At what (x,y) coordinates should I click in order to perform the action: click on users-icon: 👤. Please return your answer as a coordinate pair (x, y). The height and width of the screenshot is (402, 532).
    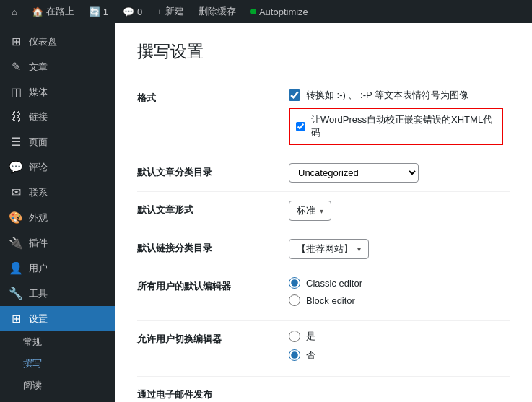
    Looking at the image, I should click on (16, 268).